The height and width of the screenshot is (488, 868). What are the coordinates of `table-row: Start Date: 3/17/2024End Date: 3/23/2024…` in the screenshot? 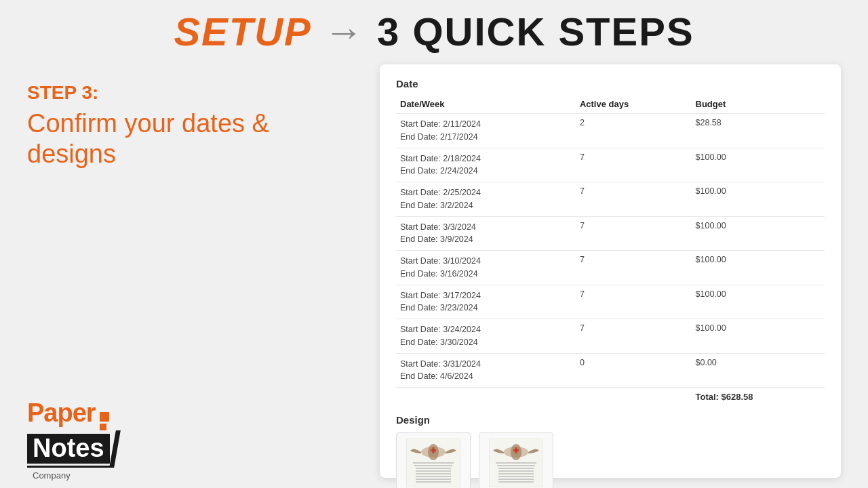 It's located at (610, 302).